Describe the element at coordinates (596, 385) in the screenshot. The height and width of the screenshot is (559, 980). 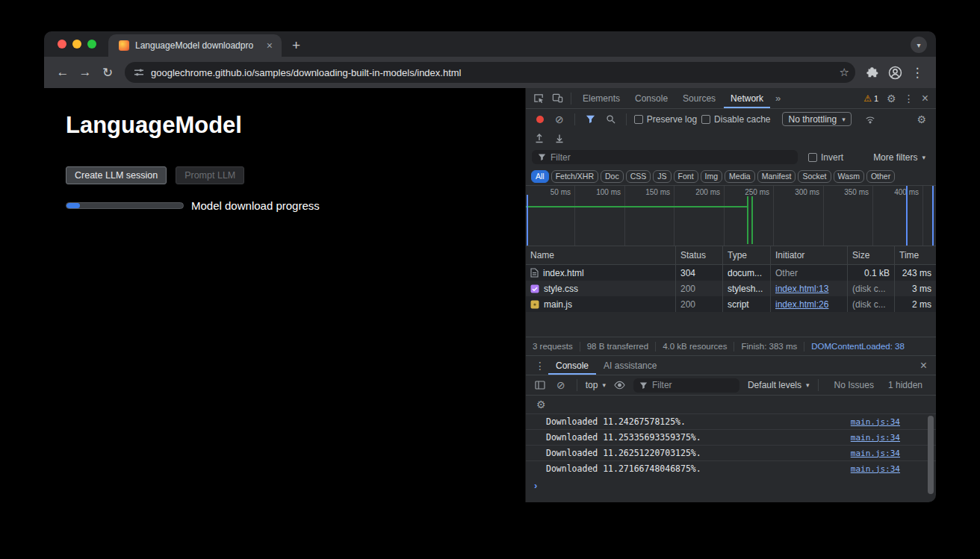
I see `context-select: top ▾` at that location.